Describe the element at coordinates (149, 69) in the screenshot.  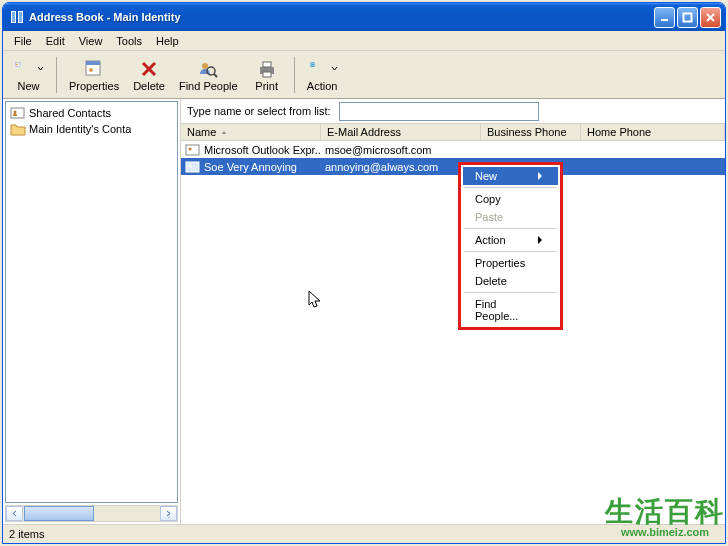
I see `delete-icon` at that location.